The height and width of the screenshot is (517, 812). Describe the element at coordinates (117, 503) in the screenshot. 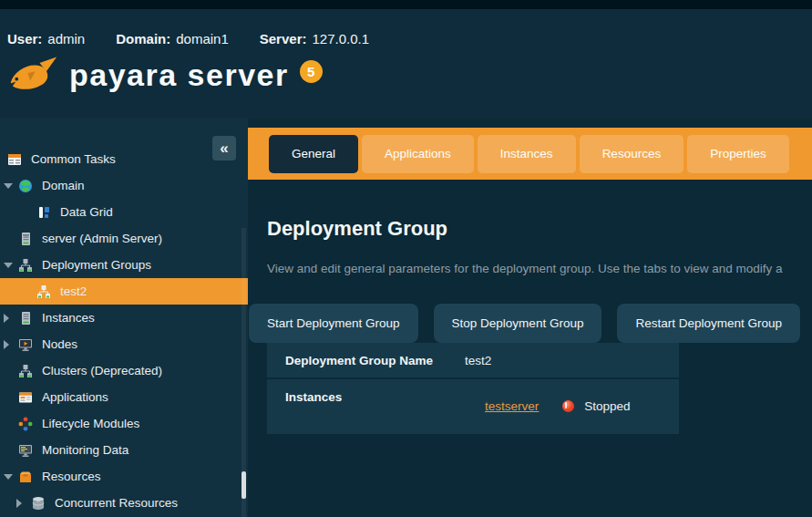

I see `tree-label: Concurrent Resources` at that location.